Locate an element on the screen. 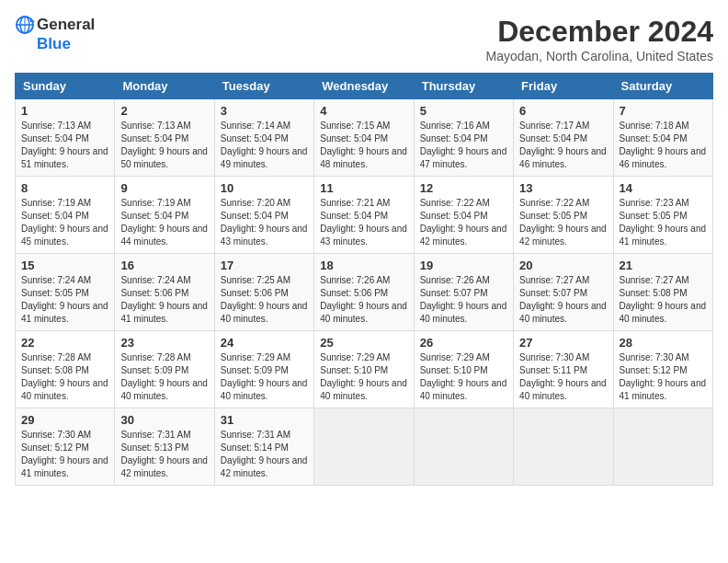 This screenshot has height=563, width=728. calendar-cell: 2Sunrise: 7:13 AMSunset: 5:04 PMDaylight… is located at coordinates (165, 138).